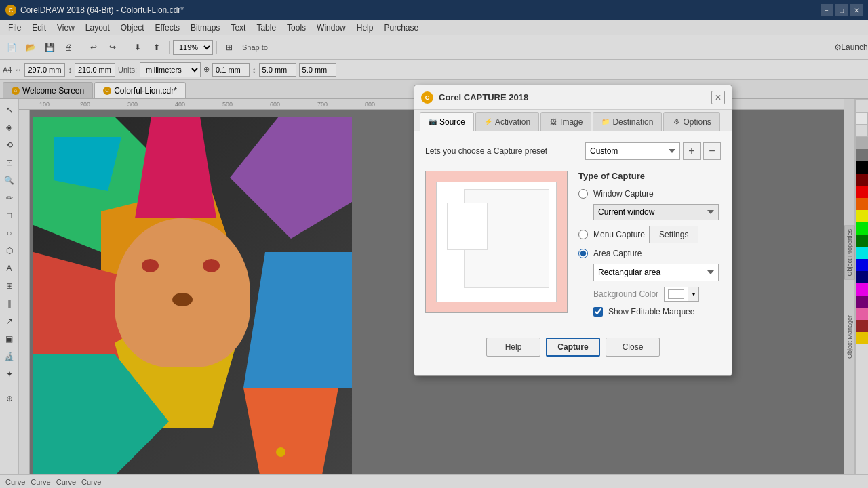 The image size is (868, 488). Describe the element at coordinates (617, 253) in the screenshot. I see `area-capture-label: Area Capture` at that location.